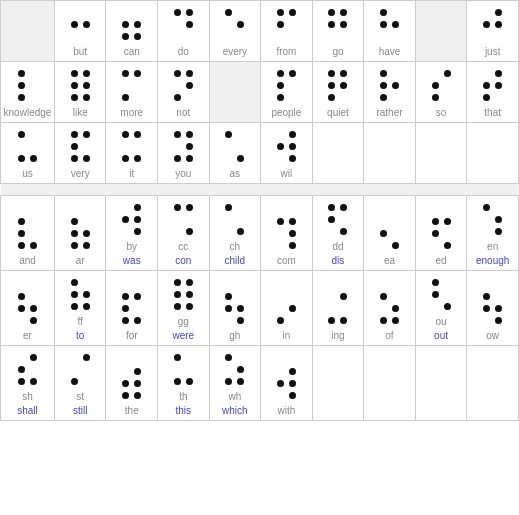 The height and width of the screenshot is (515, 519). Describe the element at coordinates (183, 113) in the screenshot. I see `cell-label: not` at that location.